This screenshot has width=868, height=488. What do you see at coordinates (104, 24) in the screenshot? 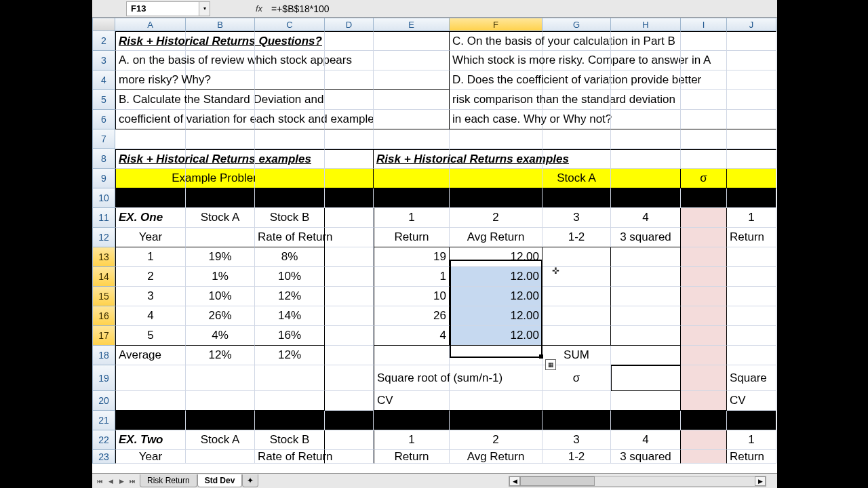
I see `select-all-corner` at bounding box center [104, 24].